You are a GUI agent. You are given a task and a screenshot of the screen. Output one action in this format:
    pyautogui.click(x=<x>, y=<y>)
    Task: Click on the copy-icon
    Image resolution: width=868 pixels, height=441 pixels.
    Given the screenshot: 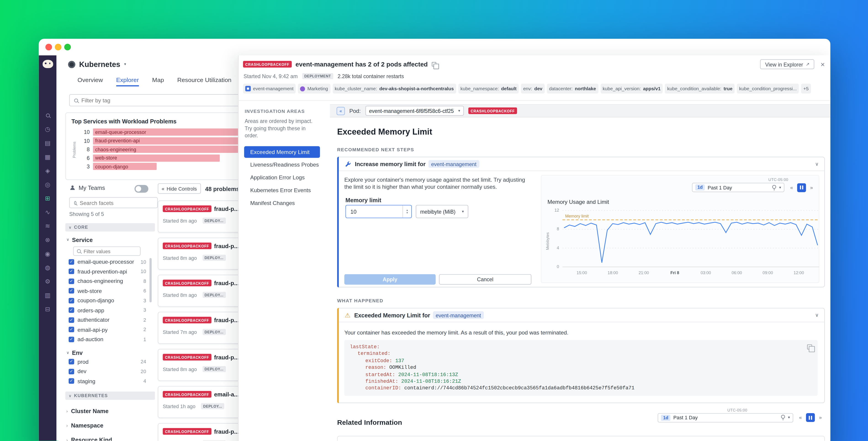 What is the action you would take?
    pyautogui.click(x=809, y=347)
    